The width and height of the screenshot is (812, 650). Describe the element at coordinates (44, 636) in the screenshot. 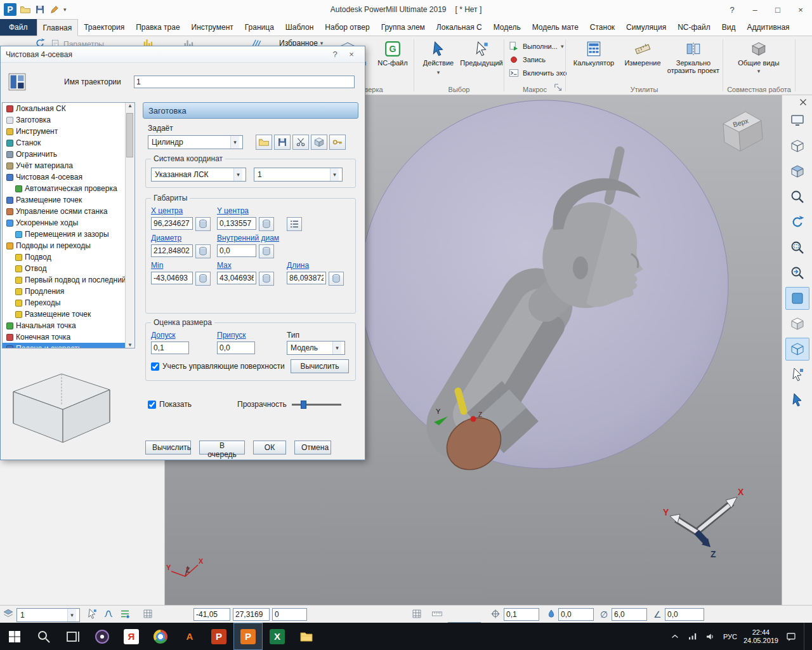

I see `search-button` at that location.